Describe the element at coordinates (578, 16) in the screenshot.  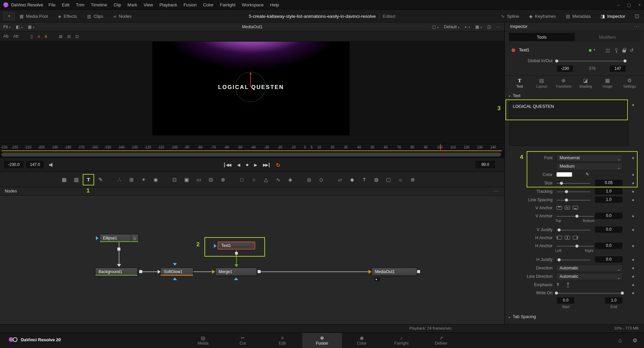
I see `metadata-button: ▤Metadata` at that location.